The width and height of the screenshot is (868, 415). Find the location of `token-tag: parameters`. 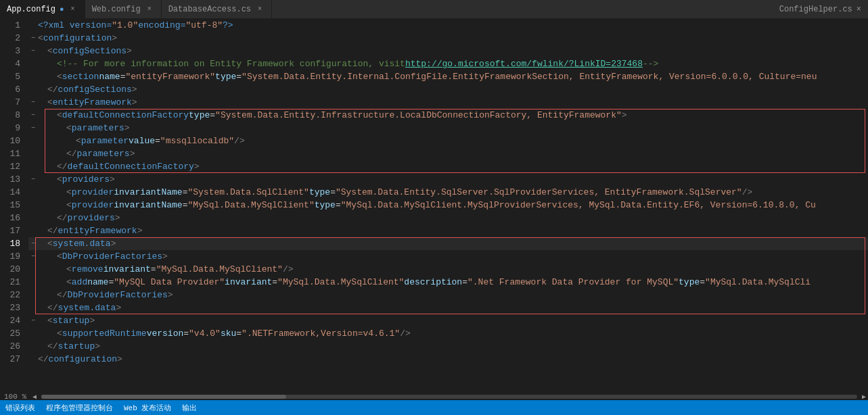

token-tag: parameters is located at coordinates (104, 154).